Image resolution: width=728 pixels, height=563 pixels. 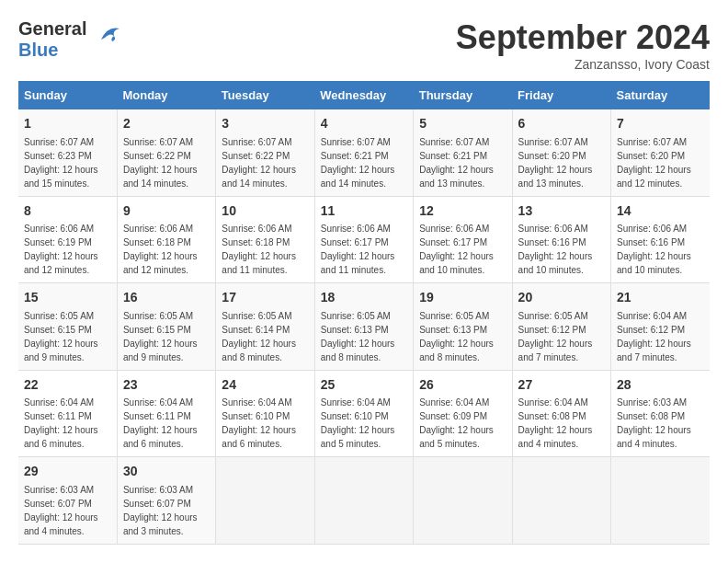 I want to click on calendar-week-row: 8Sunrise: 6:06 AMSunset: 6:19 PMDaylight…, so click(x=364, y=239).